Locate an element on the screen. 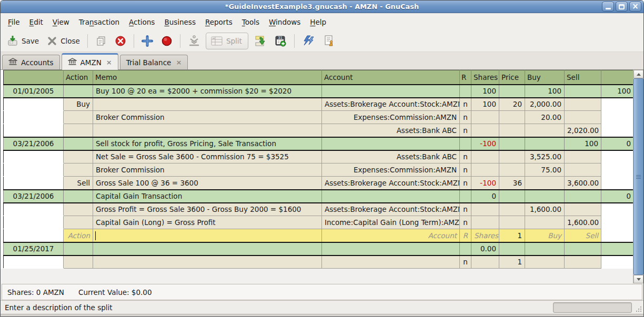  menu-transaction: Transaction is located at coordinates (99, 22).